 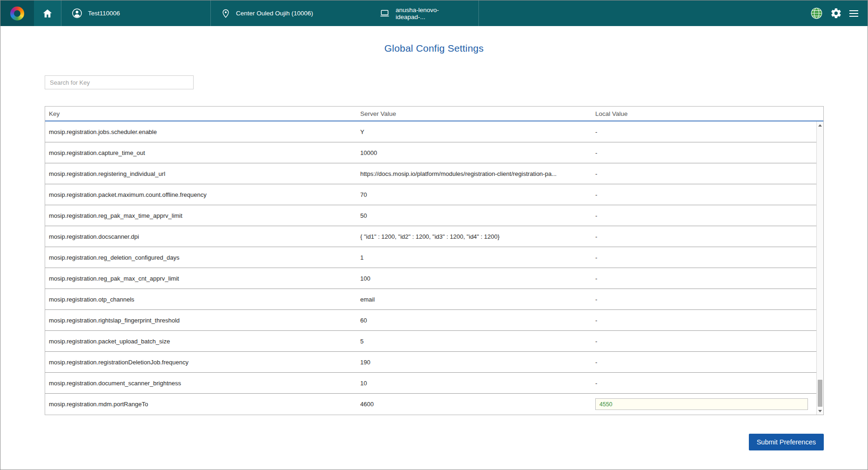 I want to click on server-value-cell: { "id1" : 1200, "id2" : 1200, "id3" : 12…, so click(x=478, y=236).